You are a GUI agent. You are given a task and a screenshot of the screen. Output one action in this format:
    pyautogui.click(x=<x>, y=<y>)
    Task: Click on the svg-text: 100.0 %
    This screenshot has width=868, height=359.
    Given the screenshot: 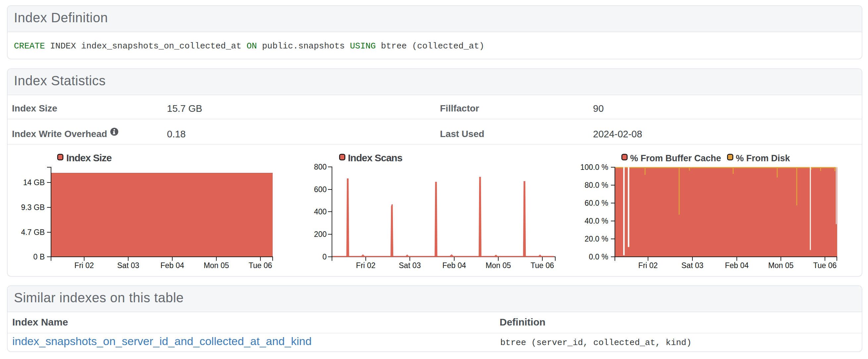 What is the action you would take?
    pyautogui.click(x=594, y=167)
    